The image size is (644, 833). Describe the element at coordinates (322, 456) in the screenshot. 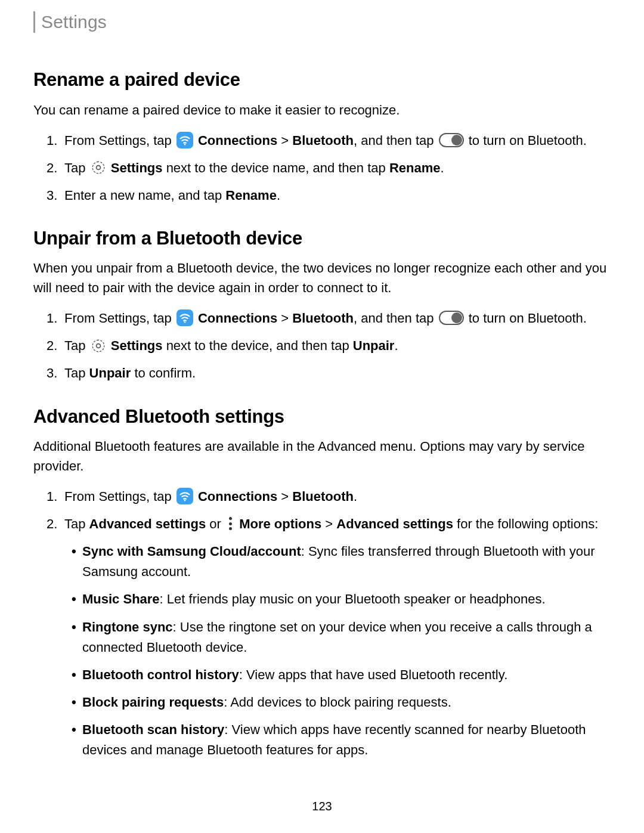

I see `section-advanced-lead: Additional Bluetooth features are availa…` at that location.